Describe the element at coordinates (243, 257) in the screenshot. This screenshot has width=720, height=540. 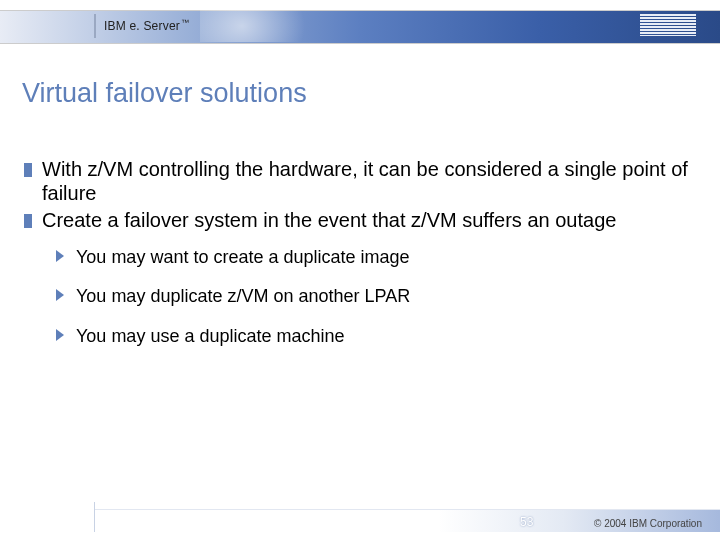
I see `bullet-text: You may want to create a duplicate image` at that location.